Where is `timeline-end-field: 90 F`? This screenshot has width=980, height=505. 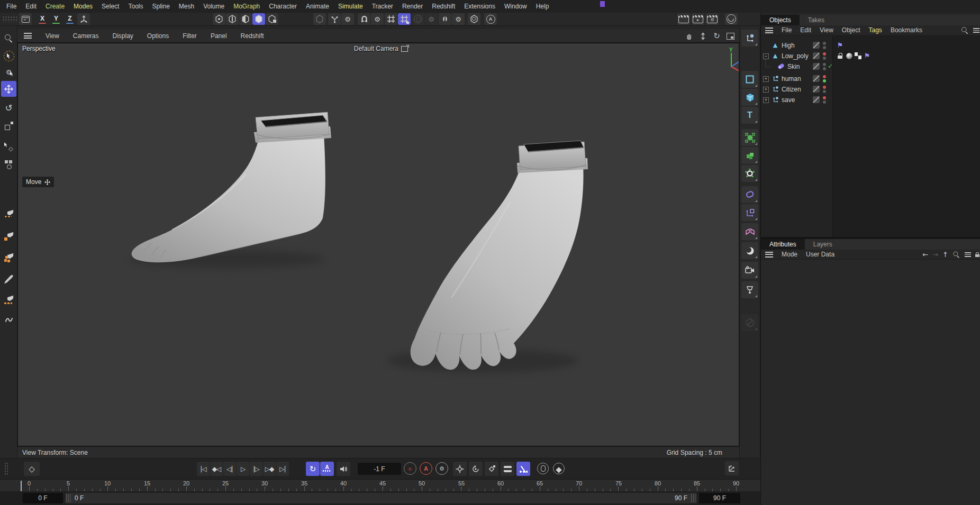 timeline-end-field: 90 F is located at coordinates (720, 498).